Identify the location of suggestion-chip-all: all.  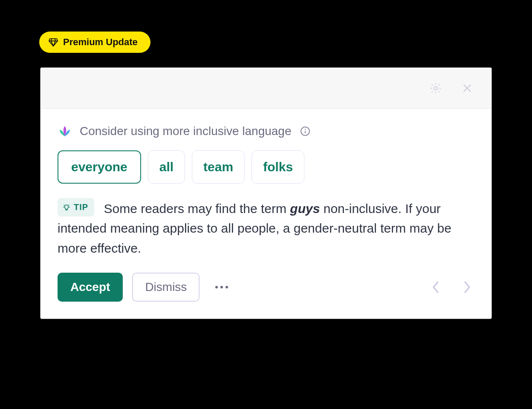
(166, 167).